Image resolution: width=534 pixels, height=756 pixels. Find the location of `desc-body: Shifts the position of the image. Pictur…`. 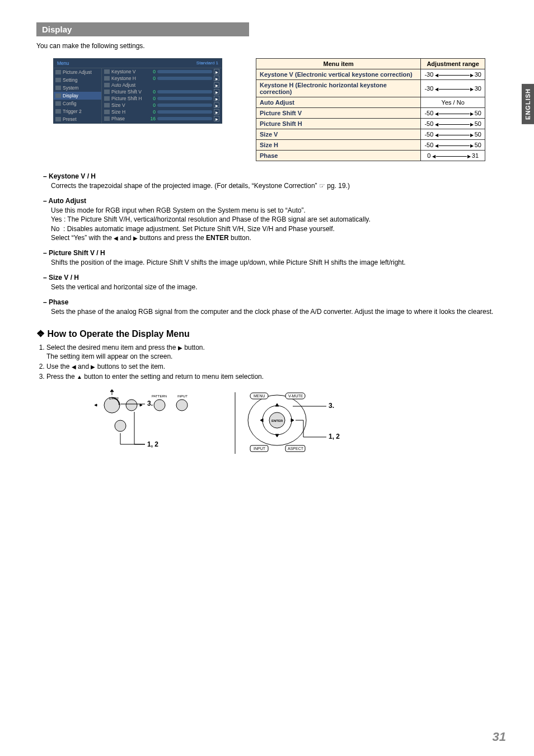

desc-body: Shifts the position of the image. Pictur… is located at coordinates (279, 262).